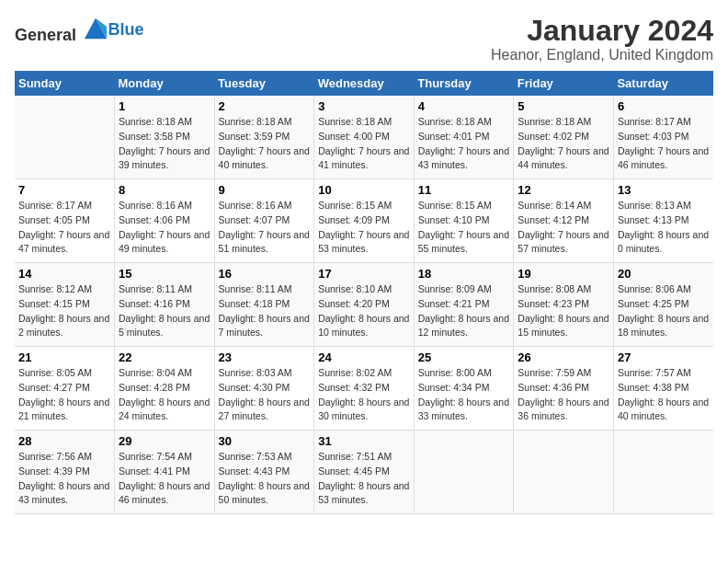 This screenshot has height=563, width=728. Describe the element at coordinates (364, 39) in the screenshot. I see `header: General Blue January 2024 Heanor, Englan…` at that location.